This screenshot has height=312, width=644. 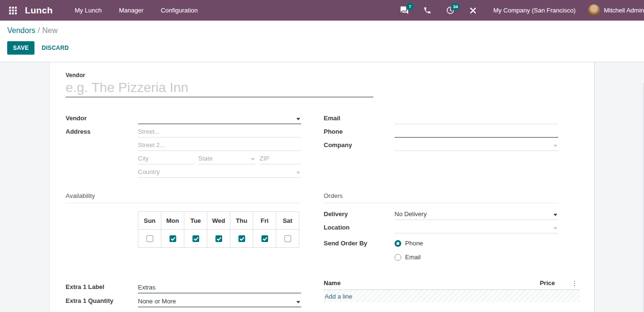 I want to click on name-column-header: Name, so click(x=432, y=283).